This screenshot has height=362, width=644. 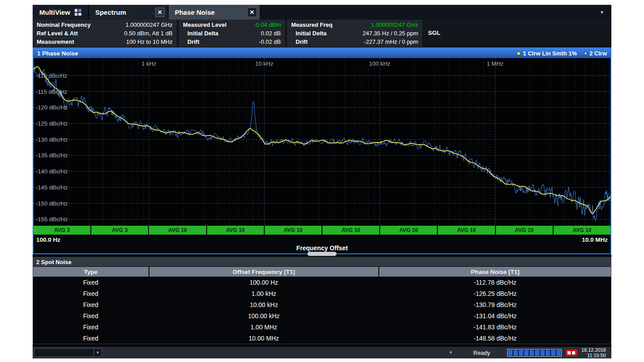 What do you see at coordinates (52, 172) in the screenshot?
I see `y-axis-label: -140 dBc/Hz` at bounding box center [52, 172].